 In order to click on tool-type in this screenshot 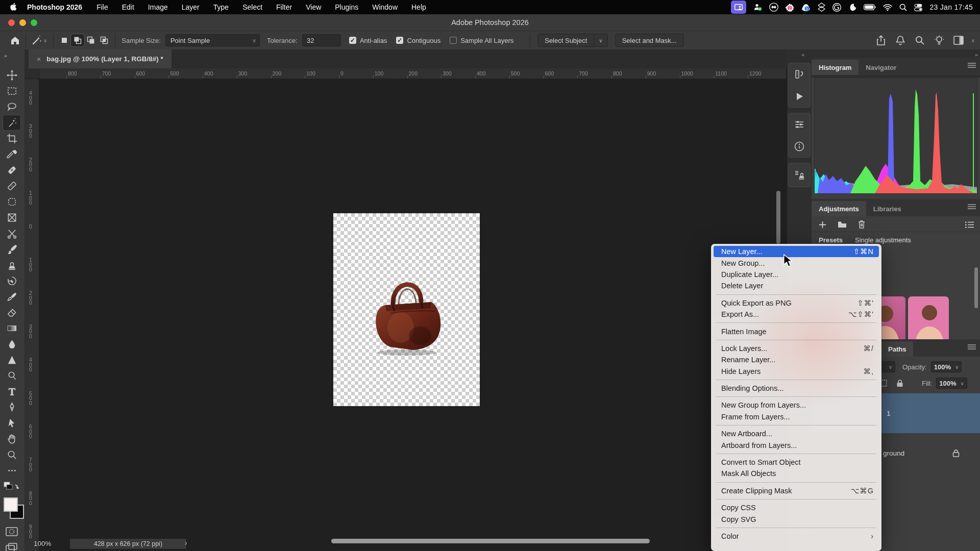, I will do `click(12, 392)`.